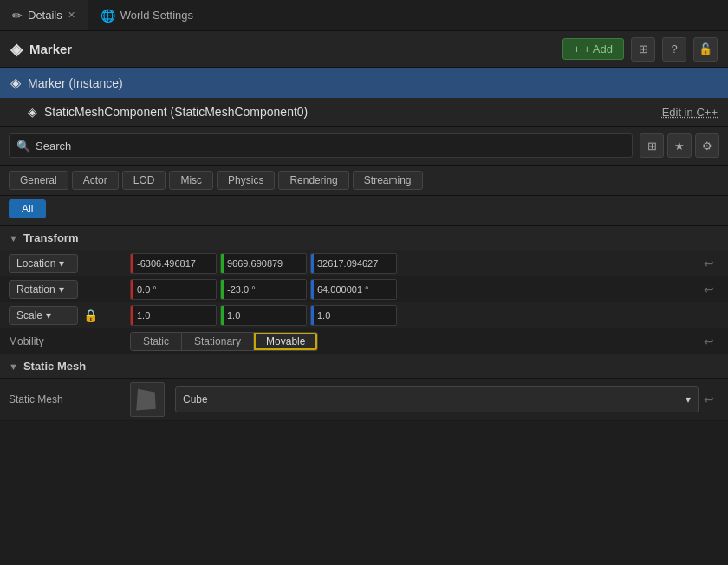  Describe the element at coordinates (425, 315) in the screenshot. I see `scale-value-cell` at that location.